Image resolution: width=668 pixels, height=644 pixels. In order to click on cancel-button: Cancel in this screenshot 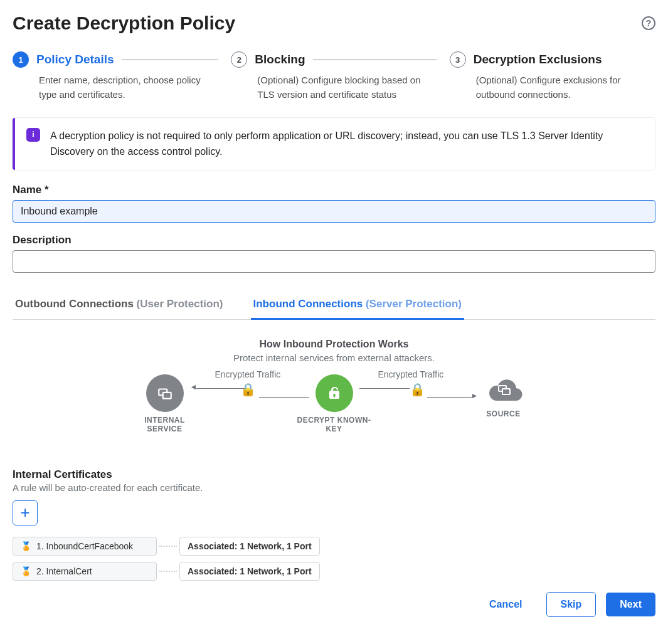, I will do `click(506, 604)`.